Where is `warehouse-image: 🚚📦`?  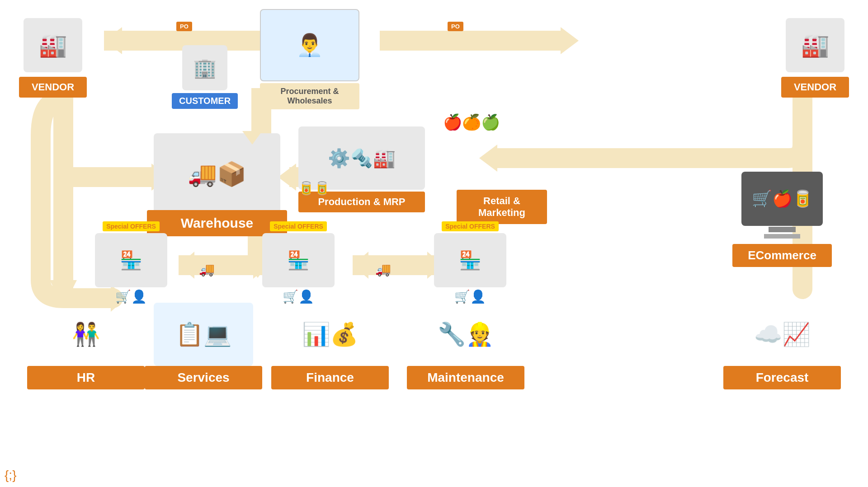
warehouse-image: 🚚📦 is located at coordinates (217, 174).